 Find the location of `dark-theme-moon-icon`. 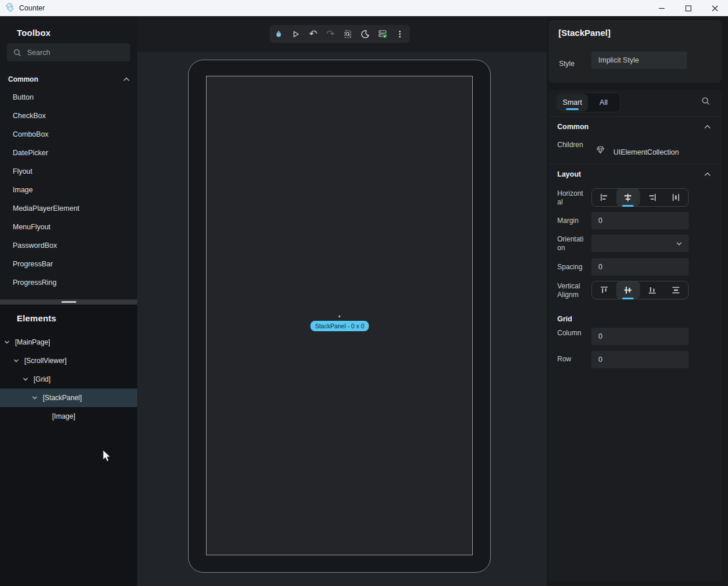

dark-theme-moon-icon is located at coordinates (365, 34).